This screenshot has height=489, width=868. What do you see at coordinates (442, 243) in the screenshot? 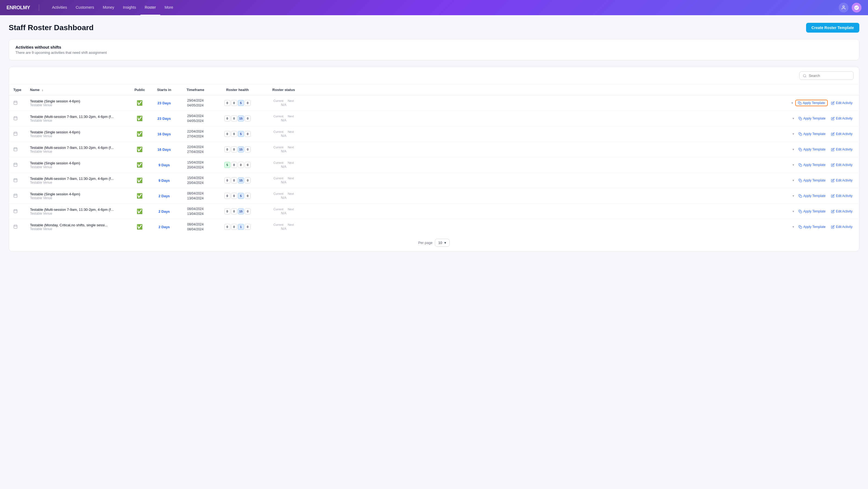
I see `per-page-select: 10 ▾` at bounding box center [442, 243].